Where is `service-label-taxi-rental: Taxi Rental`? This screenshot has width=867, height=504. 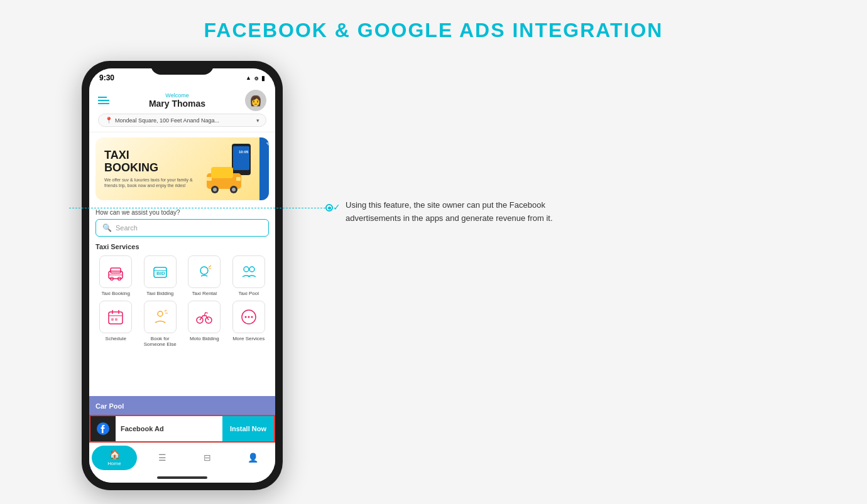 service-label-taxi-rental: Taxi Rental is located at coordinates (204, 294).